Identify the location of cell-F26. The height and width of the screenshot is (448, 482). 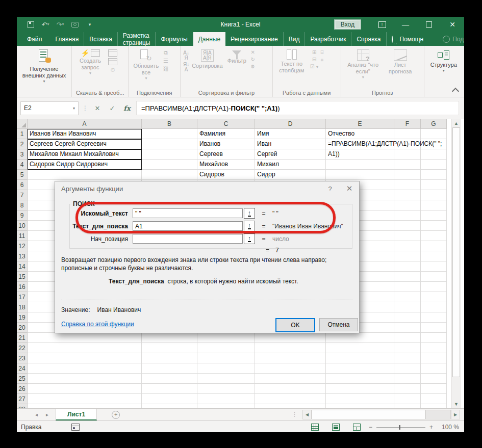
(408, 389).